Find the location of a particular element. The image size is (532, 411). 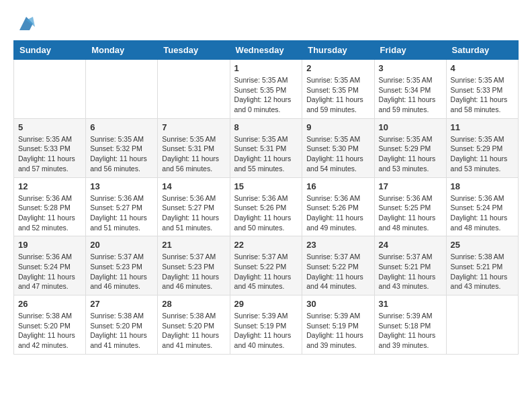

day-number: 31 is located at coordinates (410, 304).